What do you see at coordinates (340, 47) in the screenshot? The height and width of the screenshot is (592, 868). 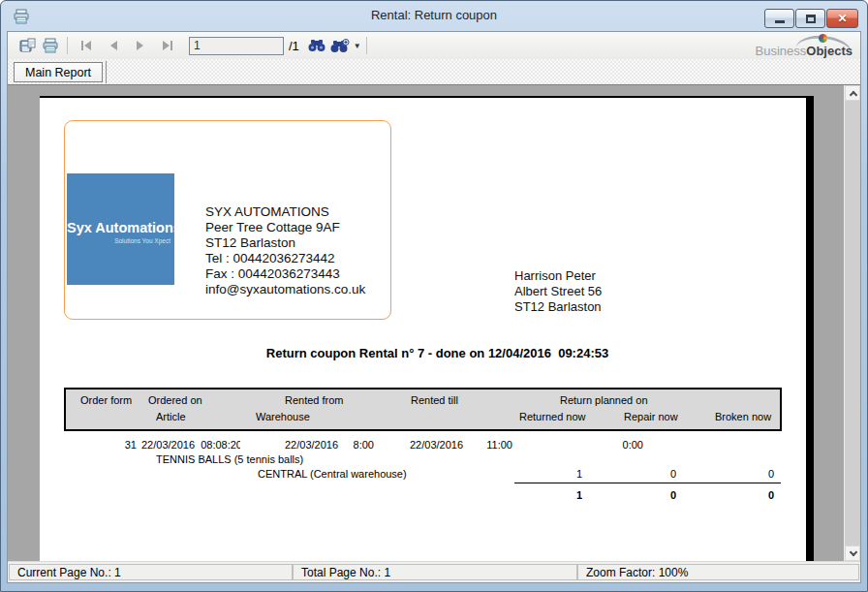 I see `zoom-binoculars-icon` at bounding box center [340, 47].